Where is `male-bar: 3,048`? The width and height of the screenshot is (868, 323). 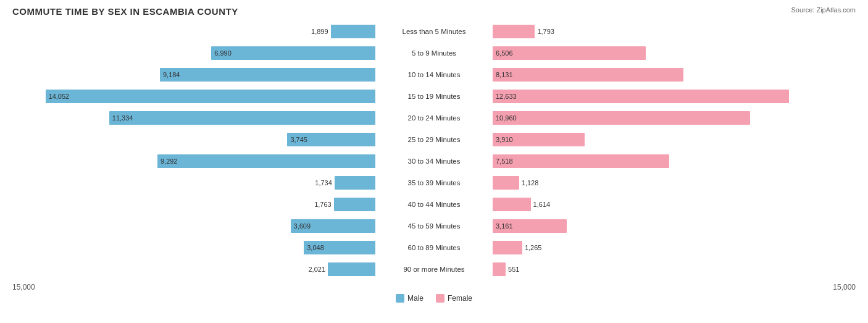 male-bar: 3,048 is located at coordinates (340, 248).